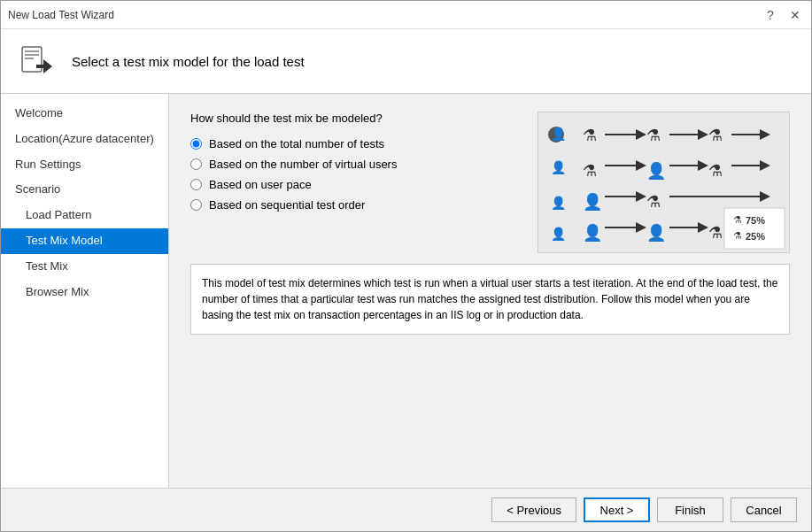  I want to click on radio-label-1: Based on the total number of tests, so click(297, 143).